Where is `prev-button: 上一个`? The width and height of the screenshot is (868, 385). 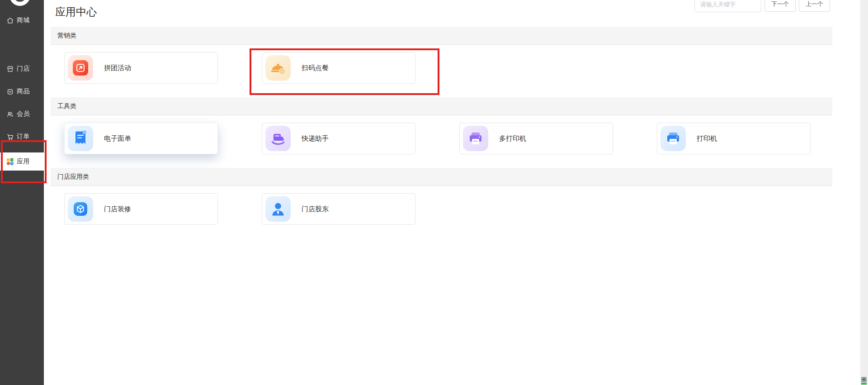 prev-button: 上一个 is located at coordinates (815, 6).